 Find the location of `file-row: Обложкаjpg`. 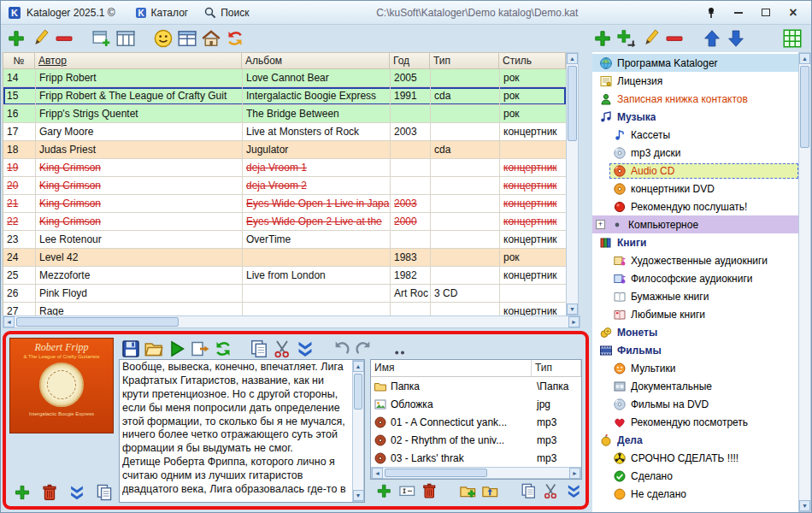

file-row: Обложкаjpg is located at coordinates (476, 404).